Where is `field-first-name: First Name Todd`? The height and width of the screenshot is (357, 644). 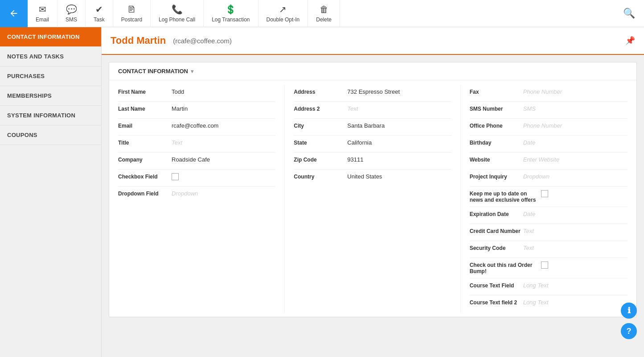
field-first-name: First Name Todd is located at coordinates (197, 93).